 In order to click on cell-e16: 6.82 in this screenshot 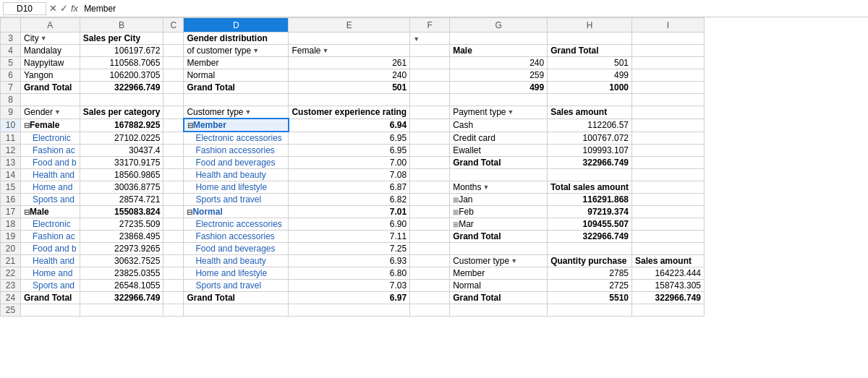, I will do `click(349, 199)`.